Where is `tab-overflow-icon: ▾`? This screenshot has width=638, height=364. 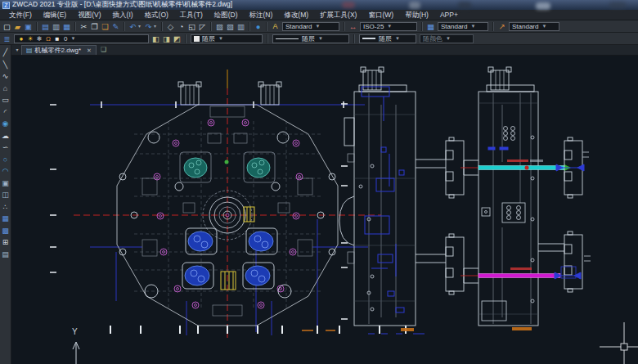
tab-overflow-icon: ▾ is located at coordinates (17, 50).